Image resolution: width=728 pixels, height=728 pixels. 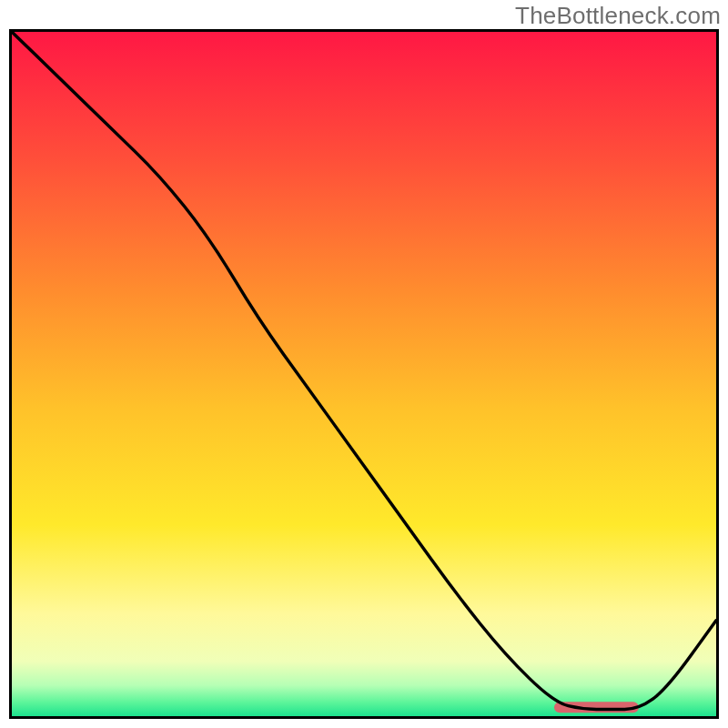 What do you see at coordinates (618, 16) in the screenshot?
I see `watermark-text: TheBottleneck.com` at bounding box center [618, 16].